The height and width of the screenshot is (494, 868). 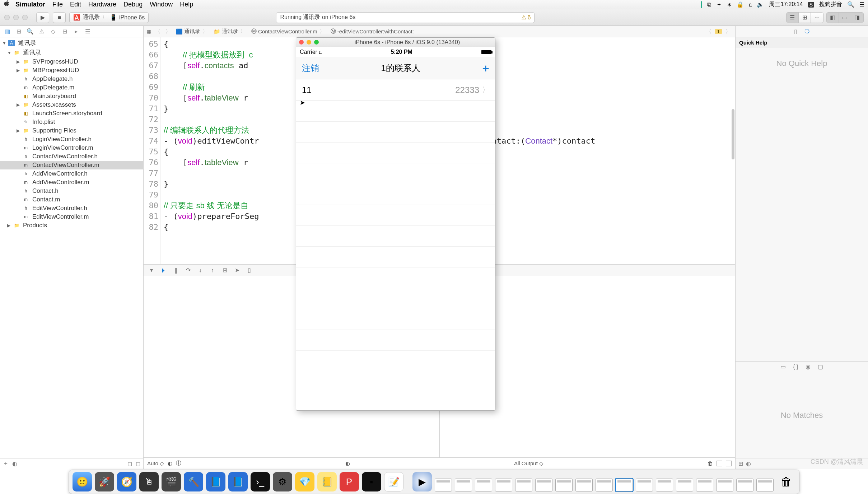 What do you see at coordinates (176, 270) in the screenshot?
I see `pause-button: ‖` at bounding box center [176, 270].